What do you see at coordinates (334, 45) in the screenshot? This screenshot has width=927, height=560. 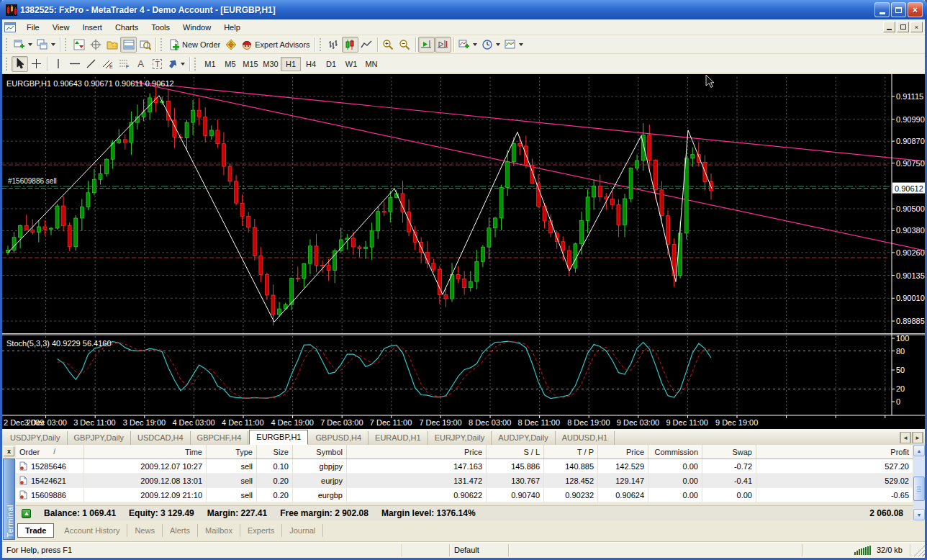 I see `bar-chart-button` at bounding box center [334, 45].